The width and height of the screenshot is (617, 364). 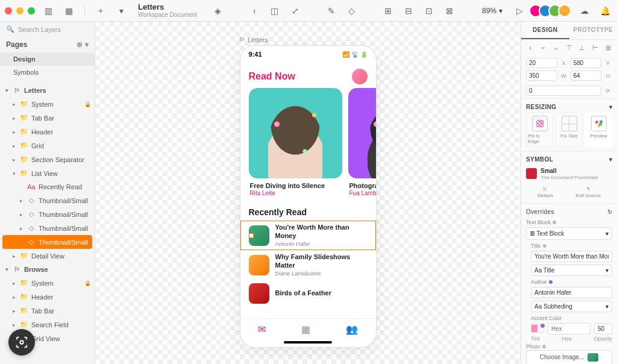 What do you see at coordinates (48, 11) in the screenshot?
I see `sidebar-toggle-icon: ▥` at bounding box center [48, 11].